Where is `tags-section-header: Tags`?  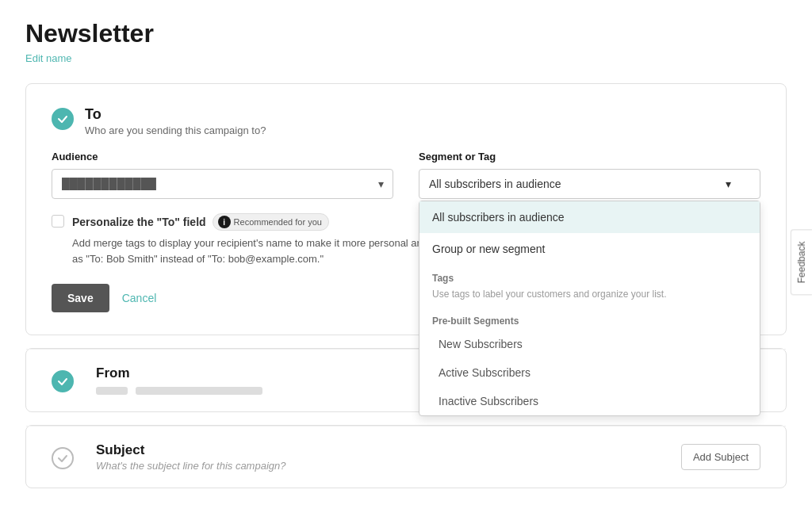
tags-section-header: Tags is located at coordinates (590, 276).